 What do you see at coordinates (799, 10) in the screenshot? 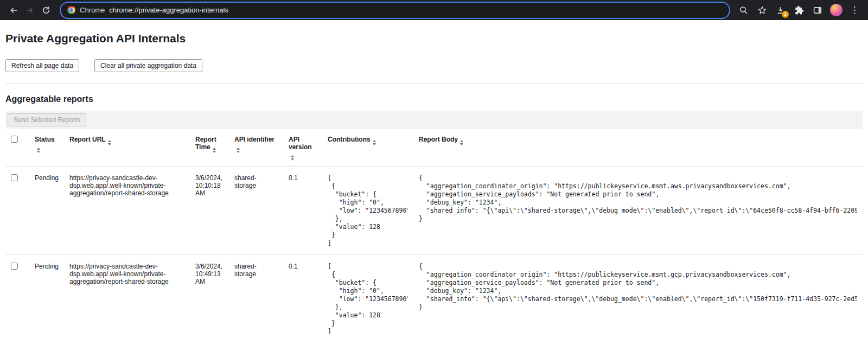
I see `extensions-puzzle-icon` at bounding box center [799, 10].